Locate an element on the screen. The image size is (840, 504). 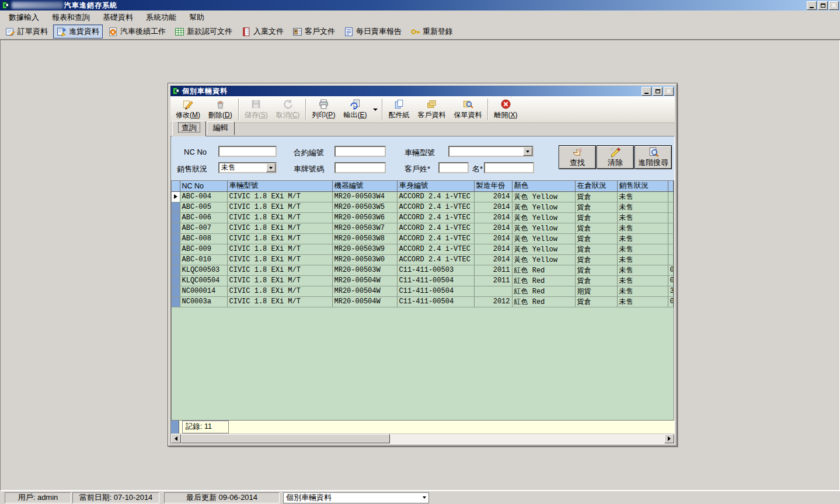
table-row: ABC-004CIVIC 1.8 EXi M/TMR20-00503W4ACCO… is located at coordinates (423, 197).